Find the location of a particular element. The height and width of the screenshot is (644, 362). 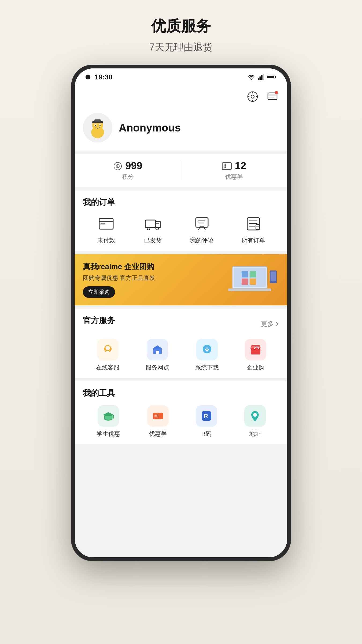

banner-image is located at coordinates (252, 280).